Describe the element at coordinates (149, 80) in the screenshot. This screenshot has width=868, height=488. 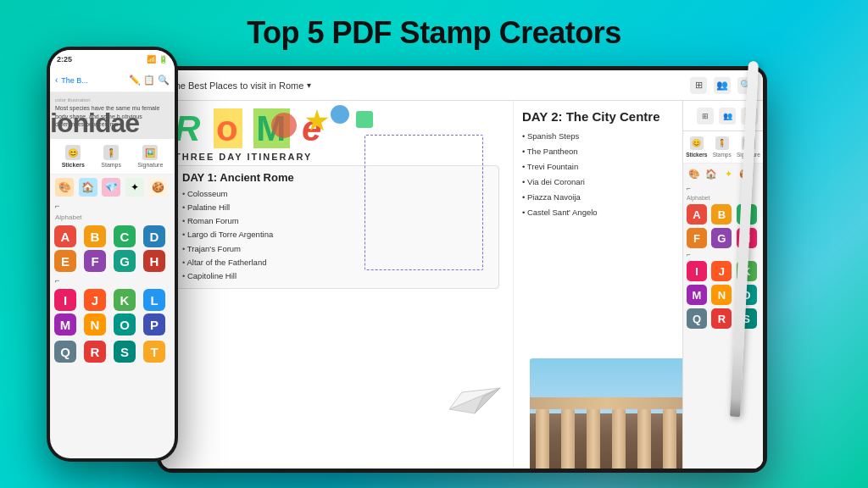
I see `phone-toolbar-icons: ✏️ 📋 🔍` at that location.